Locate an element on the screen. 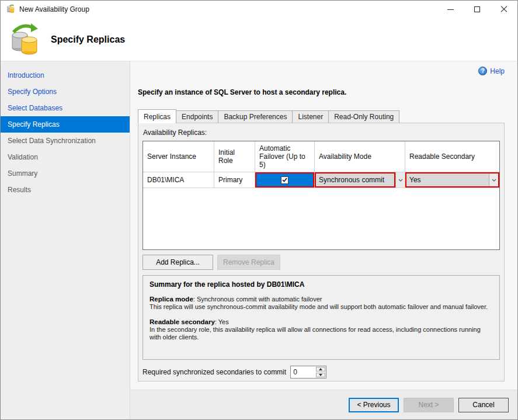 Image resolution: width=518 pixels, height=420 pixels. replica-mode-label: Replica mode is located at coordinates (172, 299).